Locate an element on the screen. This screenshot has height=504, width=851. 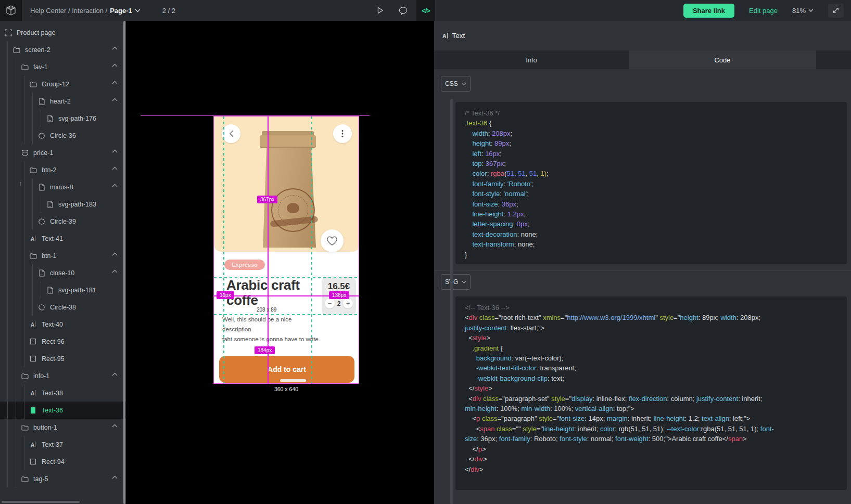
layer-label: Text-41 is located at coordinates (52, 239).